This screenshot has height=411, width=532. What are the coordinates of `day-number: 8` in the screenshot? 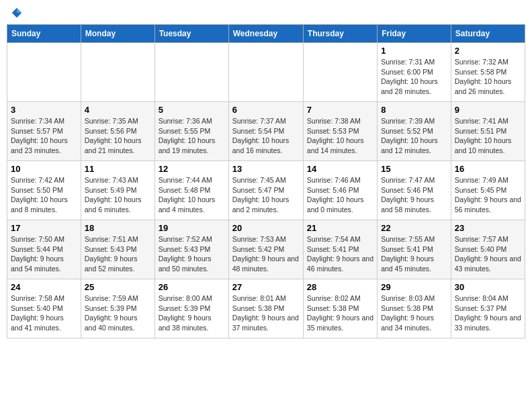 It's located at (414, 110).